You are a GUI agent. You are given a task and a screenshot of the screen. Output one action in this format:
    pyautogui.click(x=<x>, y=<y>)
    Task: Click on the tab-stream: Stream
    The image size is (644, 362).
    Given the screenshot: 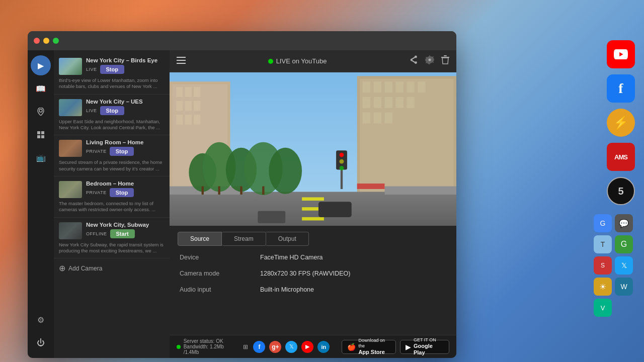 What is the action you would take?
    pyautogui.click(x=244, y=239)
    